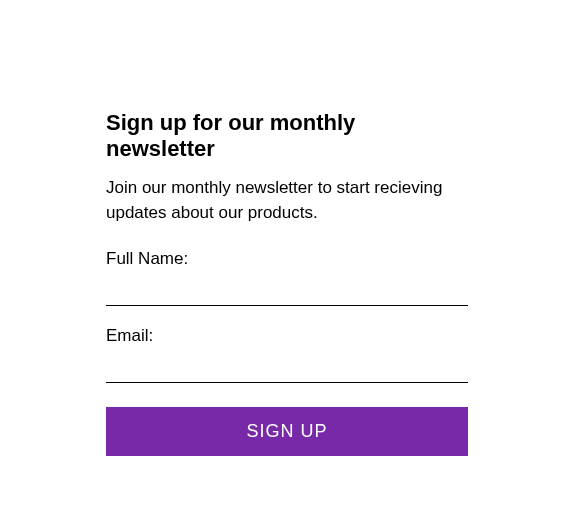 The height and width of the screenshot is (506, 574). What do you see at coordinates (287, 336) in the screenshot?
I see `email-label: Email:` at bounding box center [287, 336].